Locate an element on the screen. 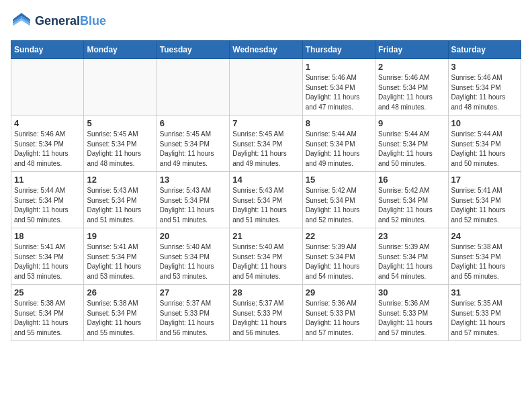 This screenshot has width=532, height=411. calendar-day-cell: 2Sunrise: 5:46 AMSunset: 5:34 PMDaylight… is located at coordinates (412, 87).